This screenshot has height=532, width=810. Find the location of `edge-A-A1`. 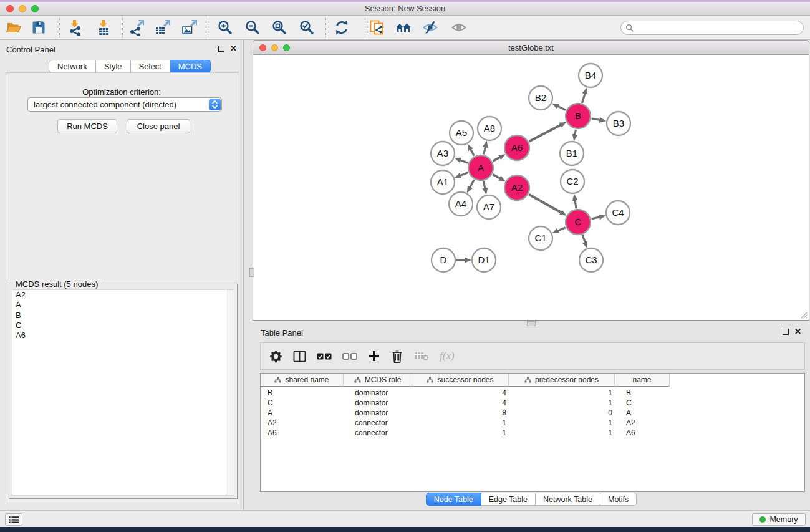

edge-A-A1 is located at coordinates (464, 175).